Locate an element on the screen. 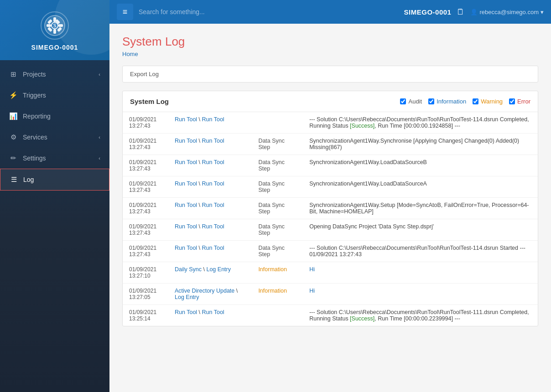 The image size is (551, 392). sidebar-item-log: ☰ Log is located at coordinates (55, 180).